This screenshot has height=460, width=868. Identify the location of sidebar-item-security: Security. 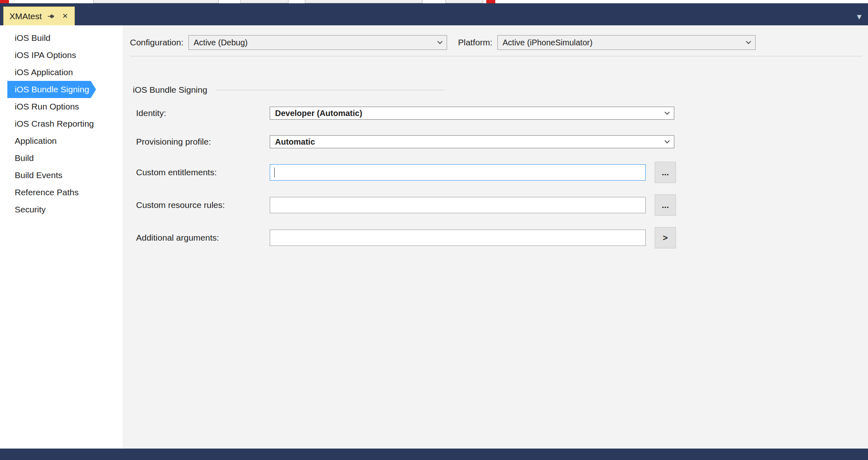
(49, 210).